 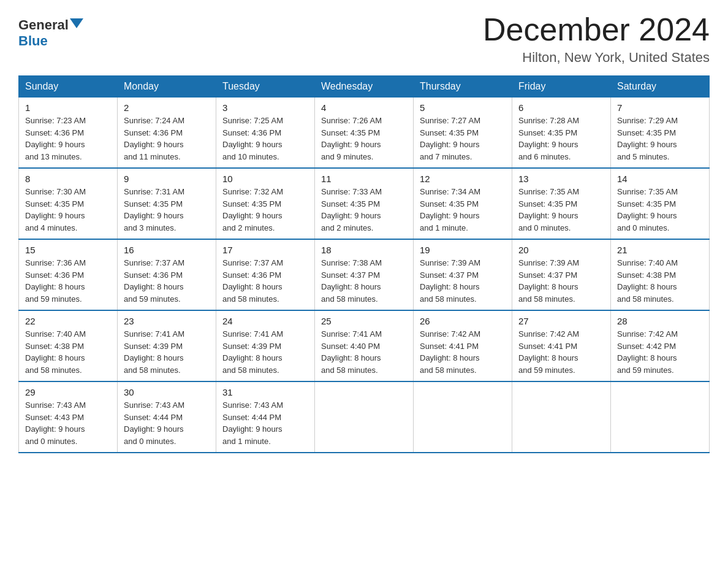 What do you see at coordinates (364, 352) in the screenshot?
I see `day-info: Sunrise: 7:41 AM Sunset: 4:40 PM Dayligh…` at bounding box center [364, 352].